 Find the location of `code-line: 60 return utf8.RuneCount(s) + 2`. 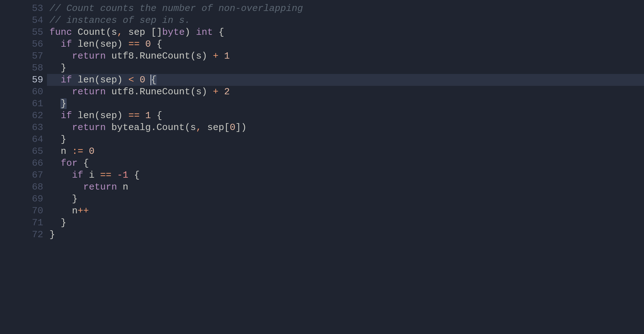

code-line: 60 return utf8.RuneCount(s) + 2 is located at coordinates (322, 92).